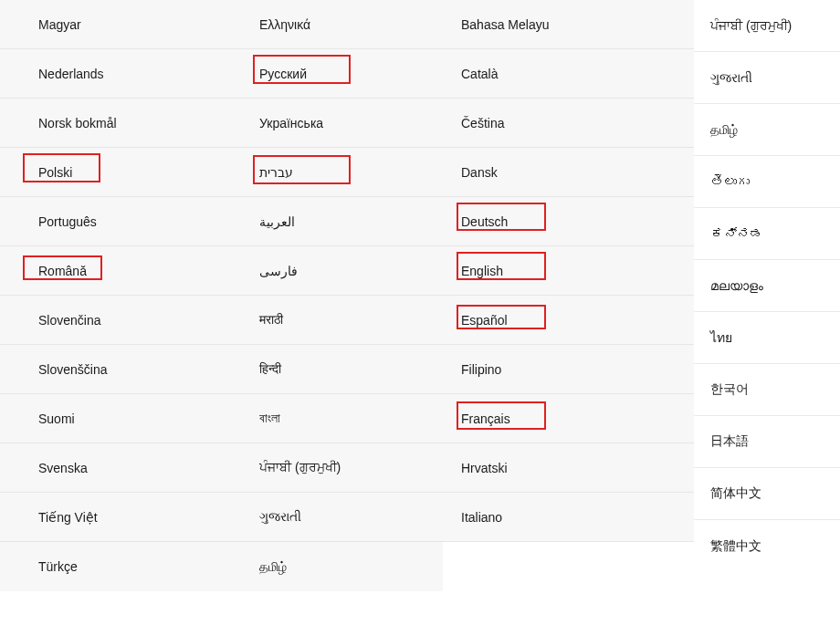 Image resolution: width=840 pixels, height=625 pixels. What do you see at coordinates (568, 271) in the screenshot?
I see `language-option: English` at bounding box center [568, 271].